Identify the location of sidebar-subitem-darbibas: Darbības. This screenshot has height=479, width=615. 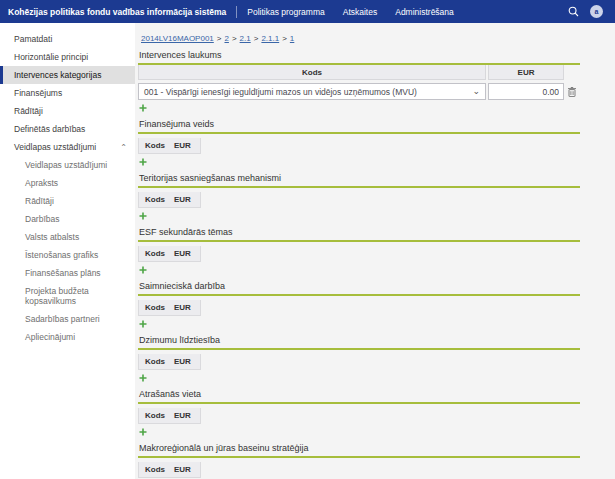
(68, 219).